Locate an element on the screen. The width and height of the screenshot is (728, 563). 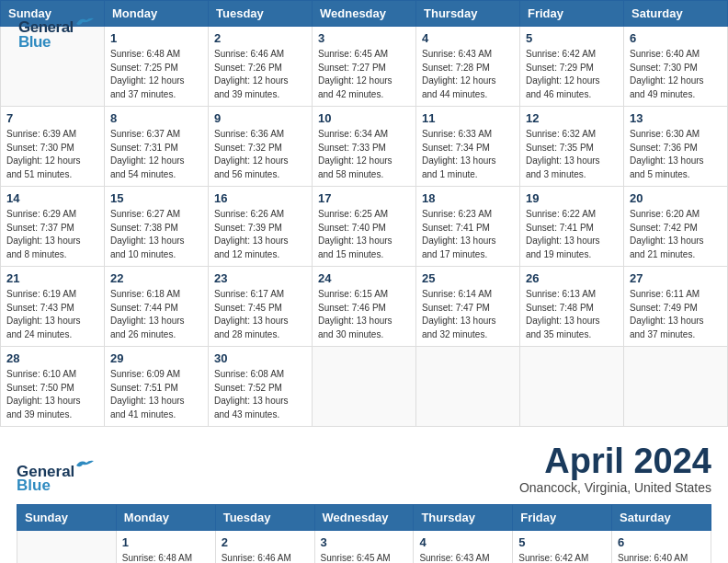
calendar-cell: 6Sunrise: 6:40 AMSunset: 7:30 PMDaylight… is located at coordinates (677, 66).